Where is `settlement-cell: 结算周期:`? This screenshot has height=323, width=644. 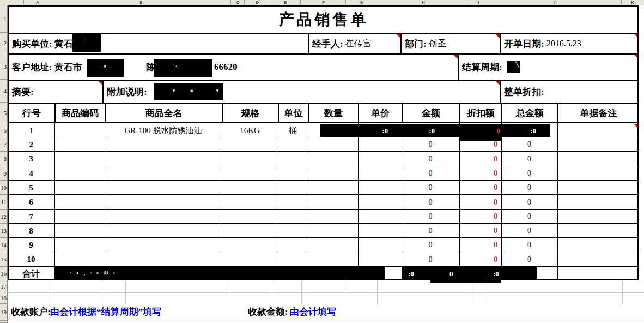 settlement-cell: 结算周期: is located at coordinates (548, 67).